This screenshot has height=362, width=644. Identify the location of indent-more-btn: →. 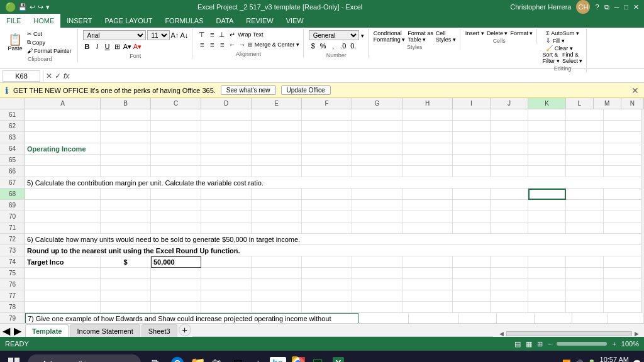
(242, 45).